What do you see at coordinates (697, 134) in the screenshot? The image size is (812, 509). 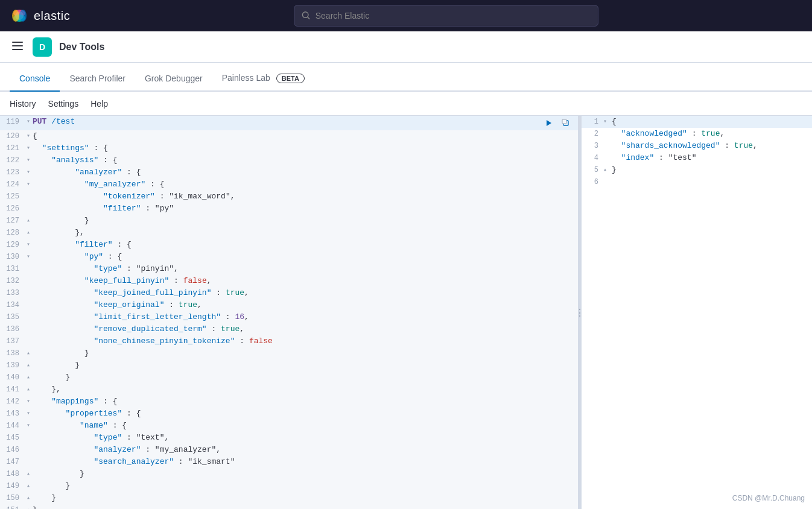 I see `output-line-2: 2 "acknowledged" : true,` at bounding box center [697, 134].